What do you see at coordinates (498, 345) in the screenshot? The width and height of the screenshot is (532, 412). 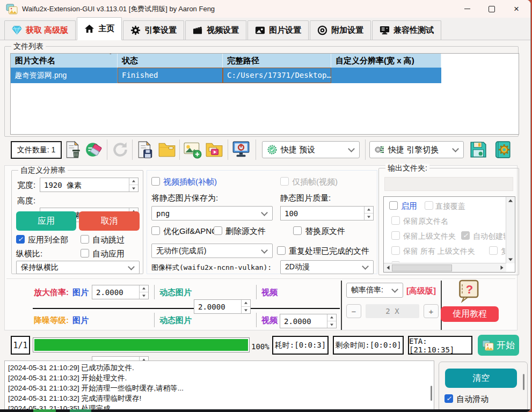 I see `start-button: 开始` at bounding box center [498, 345].